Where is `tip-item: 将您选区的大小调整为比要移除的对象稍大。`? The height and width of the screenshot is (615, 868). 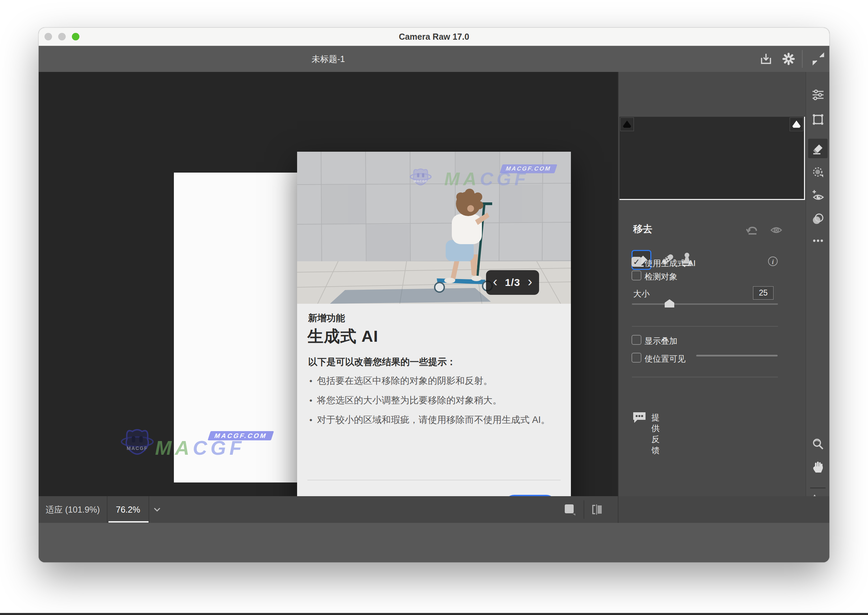 tip-item: 将您选区的大小调整为比要移除的对象稍大。 is located at coordinates (432, 401).